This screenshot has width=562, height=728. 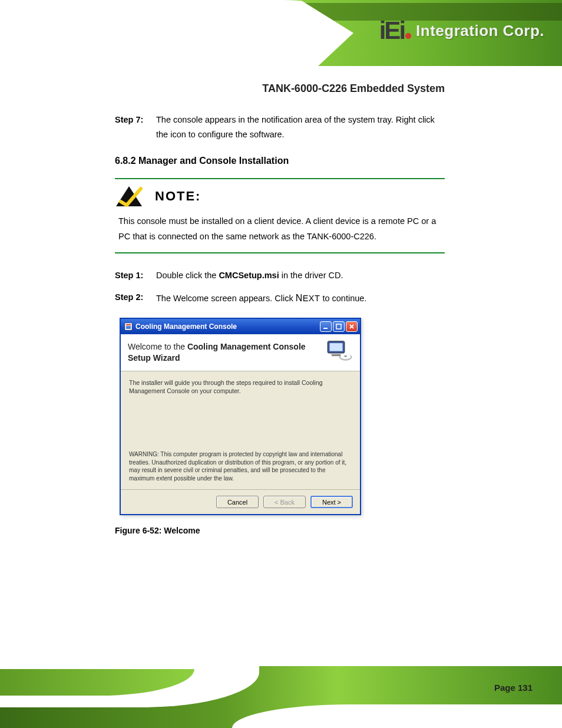 What do you see at coordinates (332, 502) in the screenshot?
I see `next-button: Next >` at bounding box center [332, 502].